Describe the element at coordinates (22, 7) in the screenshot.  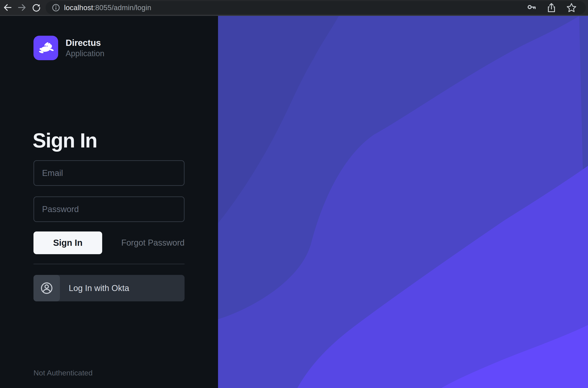
I see `forward-button` at that location.